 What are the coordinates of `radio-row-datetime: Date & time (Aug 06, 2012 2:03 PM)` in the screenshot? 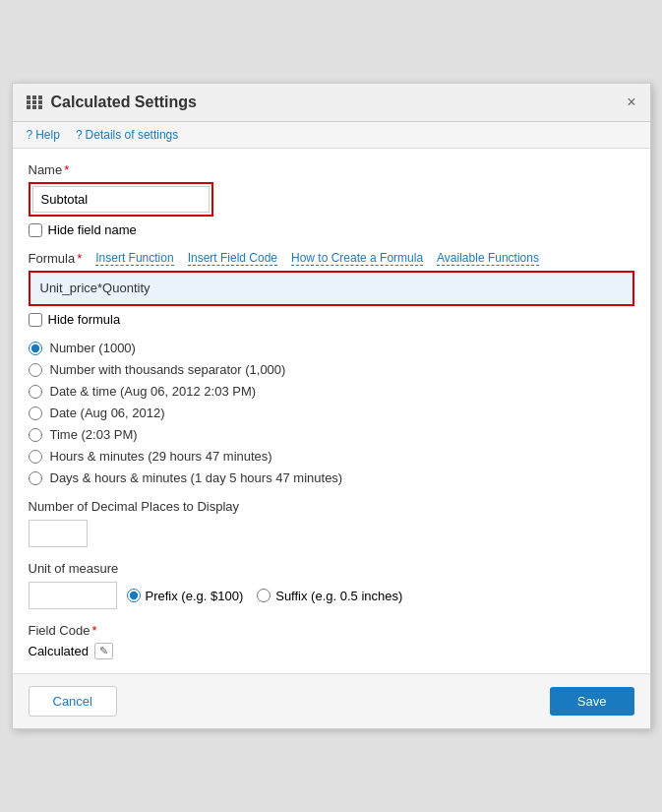 It's located at (331, 392).